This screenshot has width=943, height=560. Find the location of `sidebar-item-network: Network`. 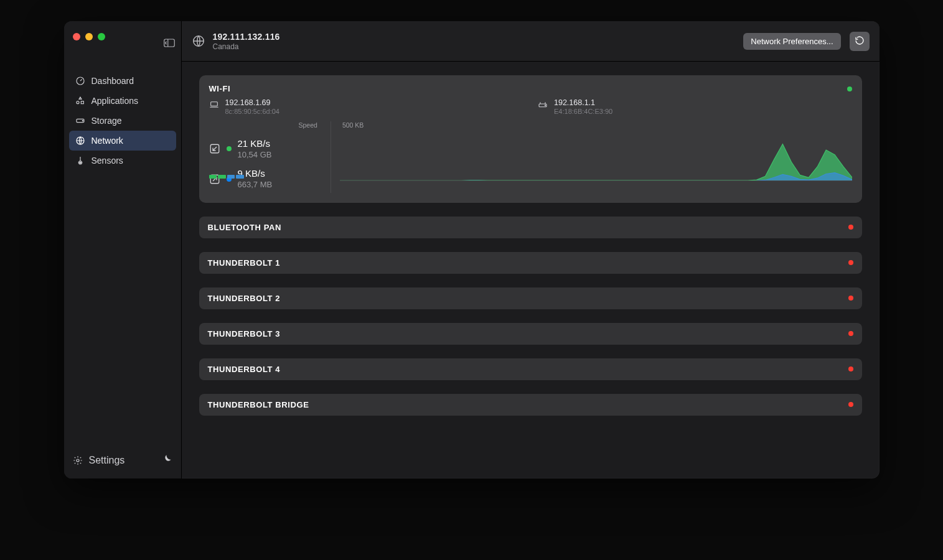

sidebar-item-network: Network is located at coordinates (123, 141).